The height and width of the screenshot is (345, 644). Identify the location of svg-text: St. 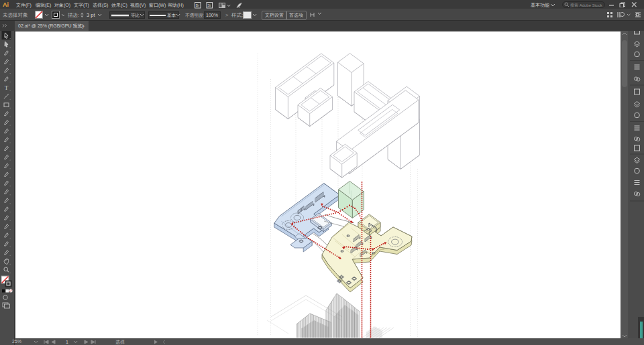
(209, 5).